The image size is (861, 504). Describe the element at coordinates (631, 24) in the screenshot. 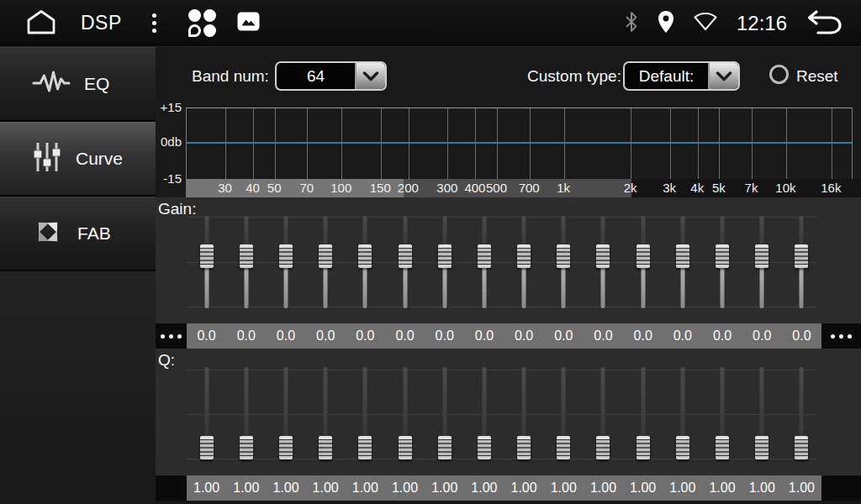

I see `bluetooth-icon` at that location.